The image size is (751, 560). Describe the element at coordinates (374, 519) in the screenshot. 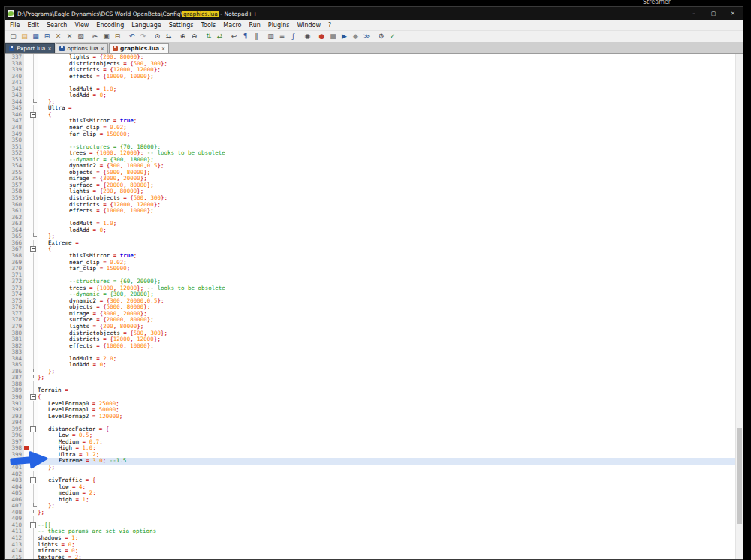

I see `code-line: 409` at that location.